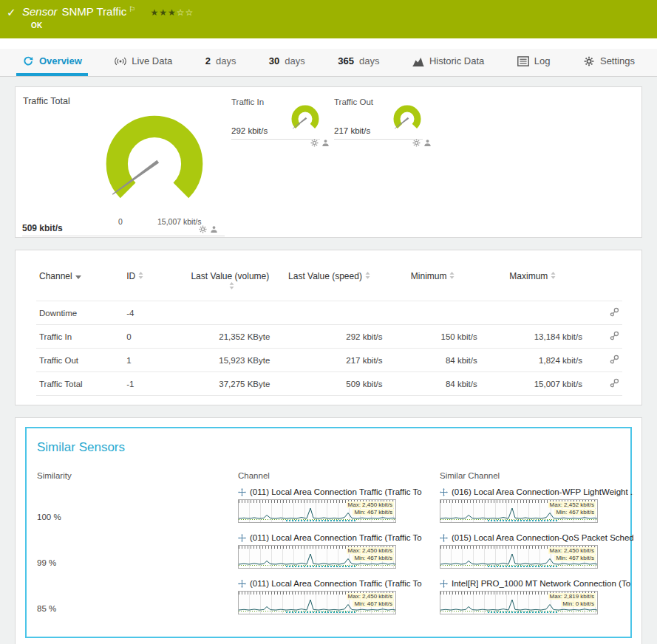 This screenshot has height=644, width=657. What do you see at coordinates (609, 62) in the screenshot?
I see `tab-settings: Settings` at bounding box center [609, 62].